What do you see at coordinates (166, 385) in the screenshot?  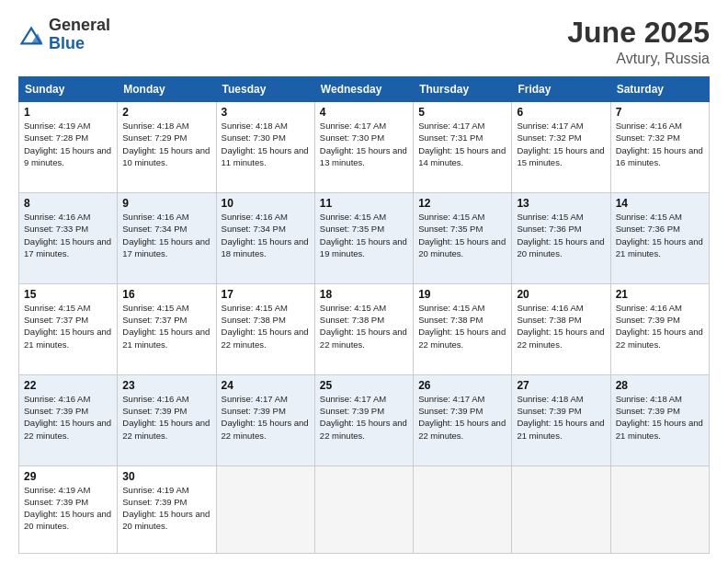 I see `day-number: 23` at bounding box center [166, 385].